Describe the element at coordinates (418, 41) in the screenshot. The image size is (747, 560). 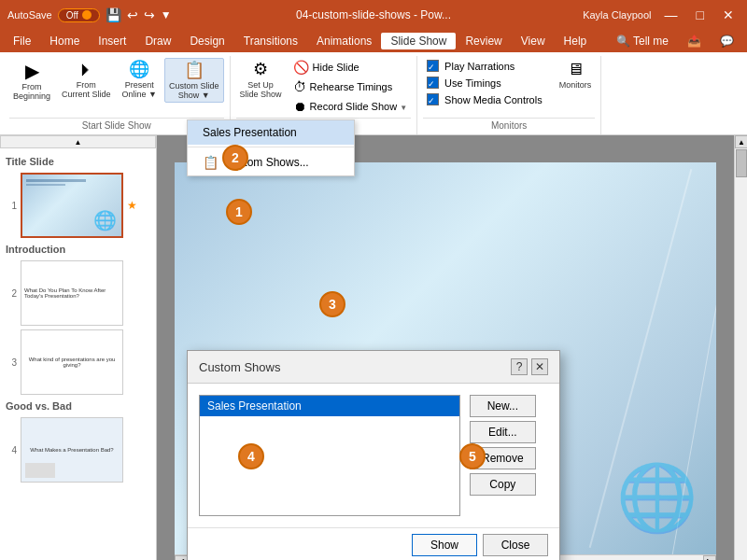
I see `menu-slideshow: Slide Show` at that location.